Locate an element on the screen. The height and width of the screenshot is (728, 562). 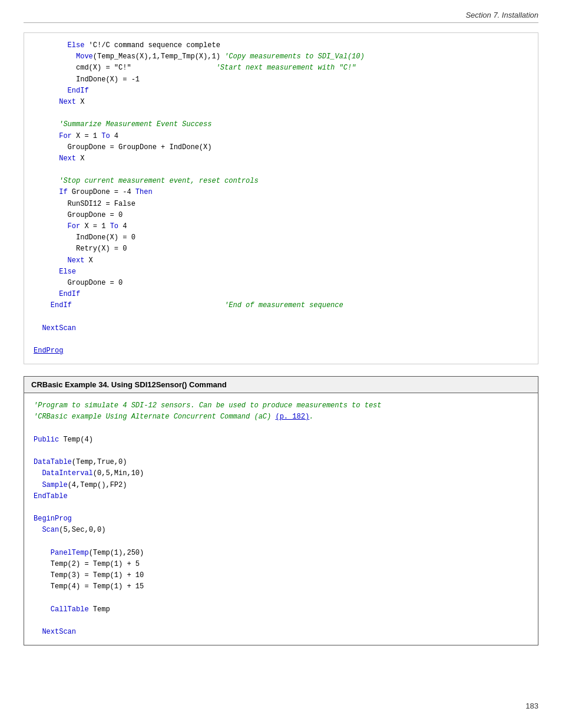
keyword-then: Then is located at coordinates (144, 192).